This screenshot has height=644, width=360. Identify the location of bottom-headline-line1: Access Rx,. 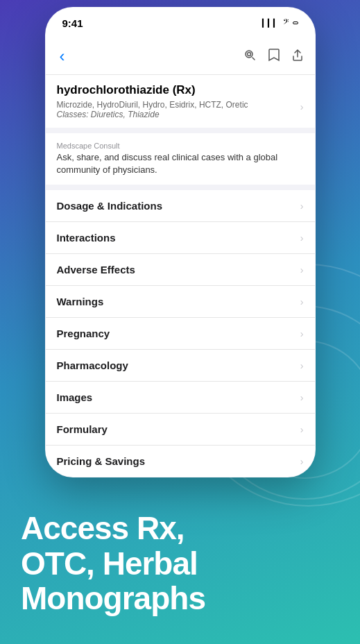
(180, 529).